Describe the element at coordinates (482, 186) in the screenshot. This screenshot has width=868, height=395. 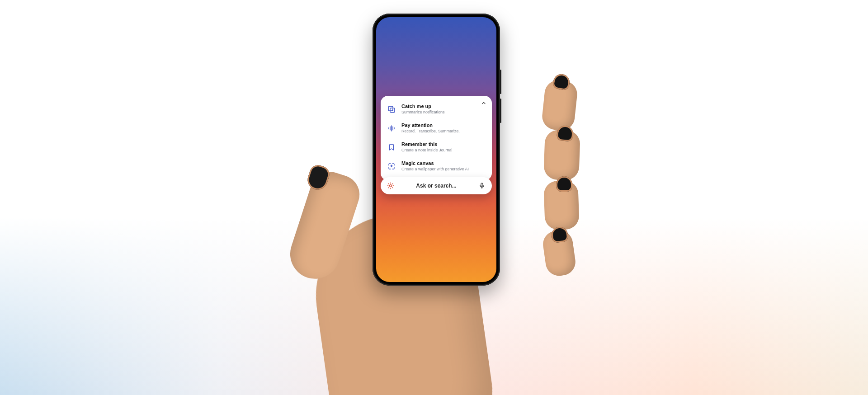
I see `voice-input-button` at that location.